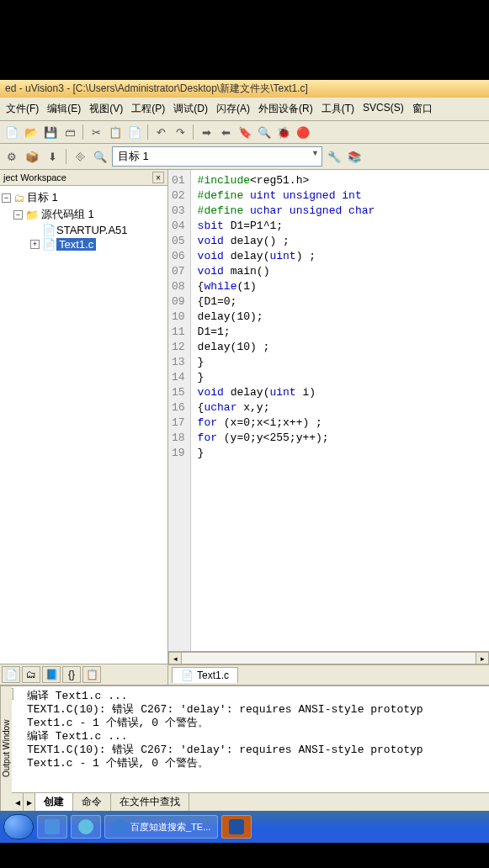 The width and height of the screenshot is (489, 868). I want to click on output-window: × Output Window 编译 Text1.c ... TEXT1.C(1…, so click(244, 748).